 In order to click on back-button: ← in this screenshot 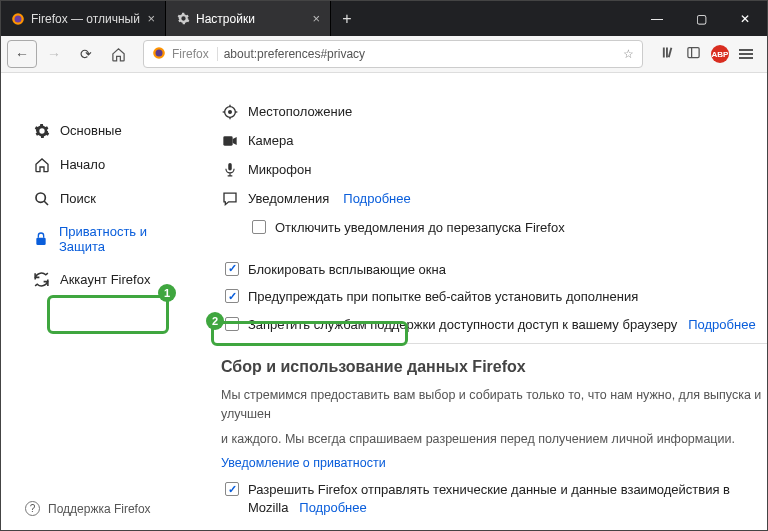, I will do `click(22, 54)`.